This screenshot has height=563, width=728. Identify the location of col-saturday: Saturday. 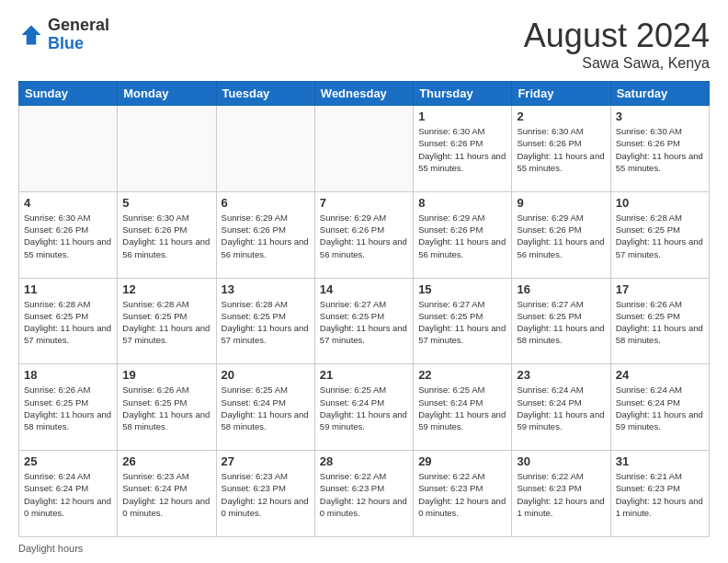
(660, 94).